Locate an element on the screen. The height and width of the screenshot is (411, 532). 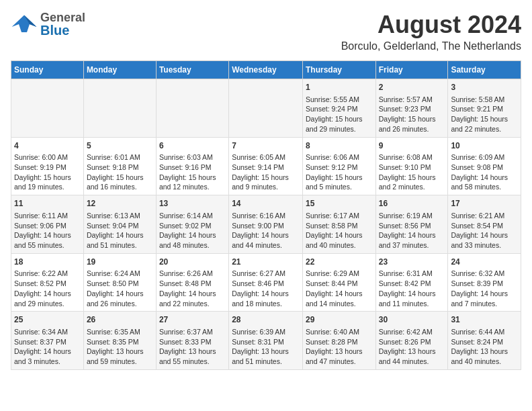
day-info: Sunrise: 6:13 AMSunset: 9:04 PMDaylight:… is located at coordinates (120, 231).